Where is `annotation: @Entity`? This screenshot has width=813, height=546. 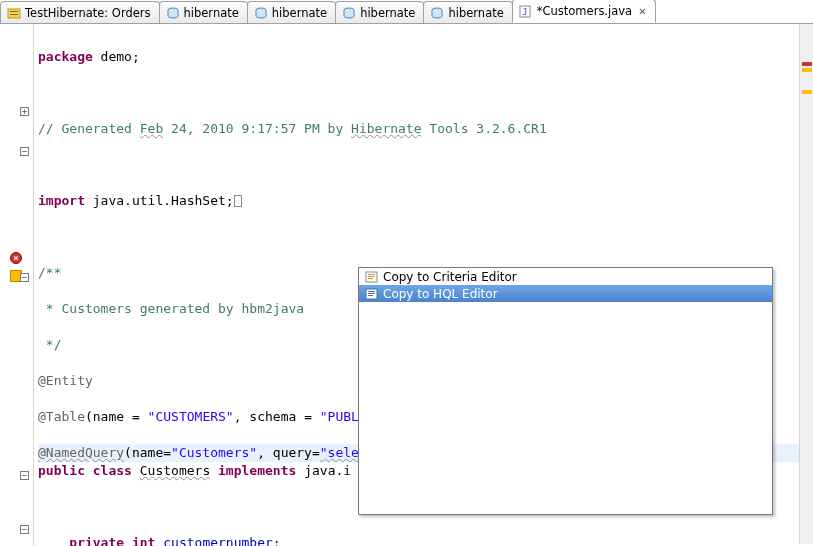
annotation: @Entity is located at coordinates (66, 380).